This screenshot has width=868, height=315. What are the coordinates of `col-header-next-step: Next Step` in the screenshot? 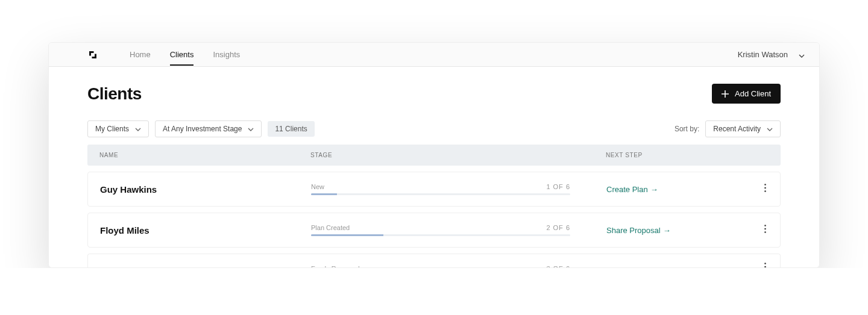 It's located at (687, 155).